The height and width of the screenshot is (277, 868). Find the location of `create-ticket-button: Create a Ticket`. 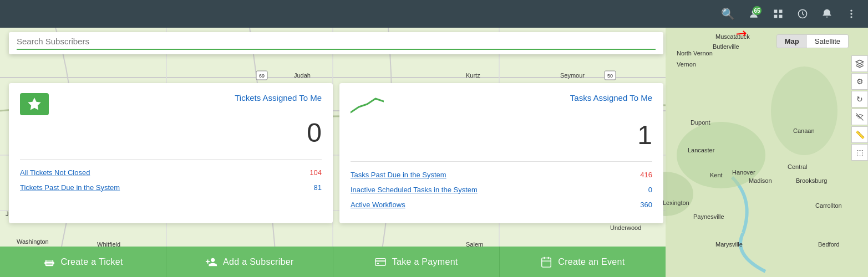

create-ticket-button: Create a Ticket is located at coordinates (83, 261).